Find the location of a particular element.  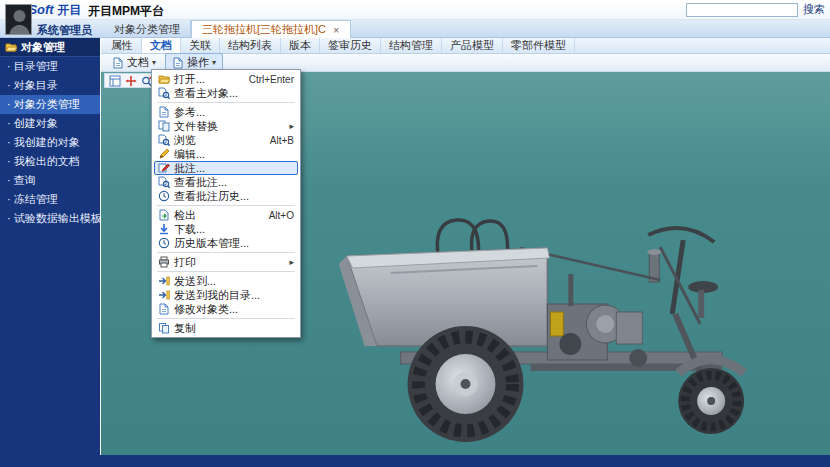

page-title: 开目MPM平台 is located at coordinates (126, 12).